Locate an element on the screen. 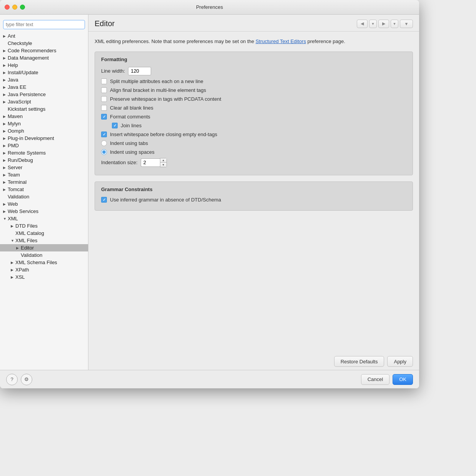 This screenshot has height=476, width=476. cancel-button: Cancel is located at coordinates (375, 379).